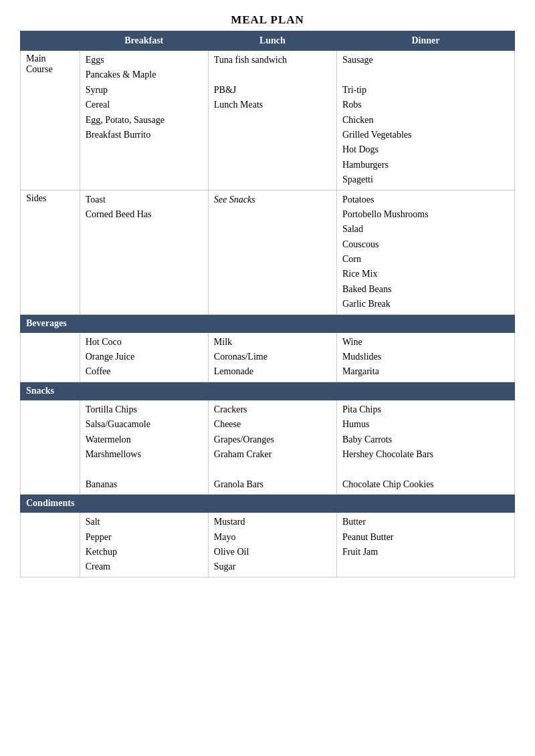 This screenshot has height=756, width=535. Describe the element at coordinates (268, 447) in the screenshot. I see `snacks-row: Tortilla ChipsSalsa/GuacamoleWatermelonM…` at that location.